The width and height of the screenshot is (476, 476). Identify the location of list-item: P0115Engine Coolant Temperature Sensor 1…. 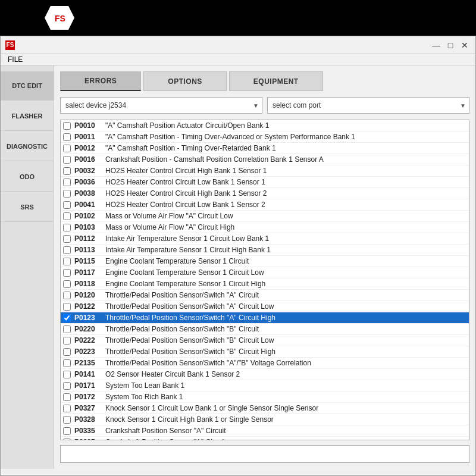
(265, 262).